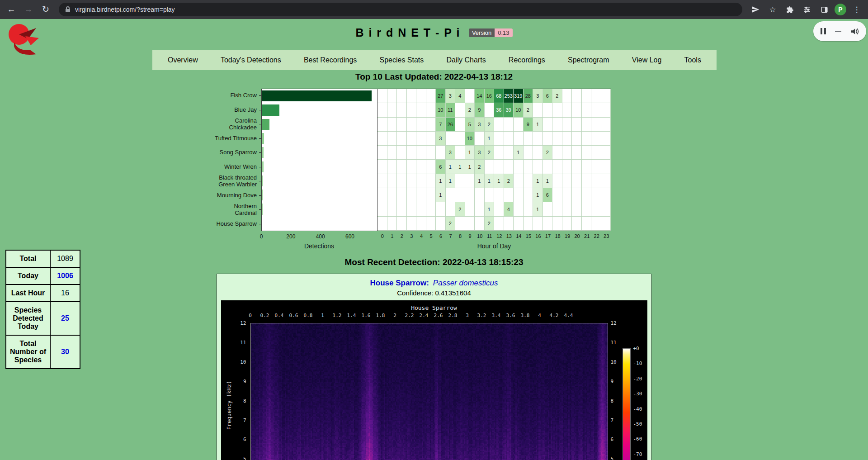  Describe the element at coordinates (638, 454) in the screenshot. I see `colorbar-tick: -70` at that location.